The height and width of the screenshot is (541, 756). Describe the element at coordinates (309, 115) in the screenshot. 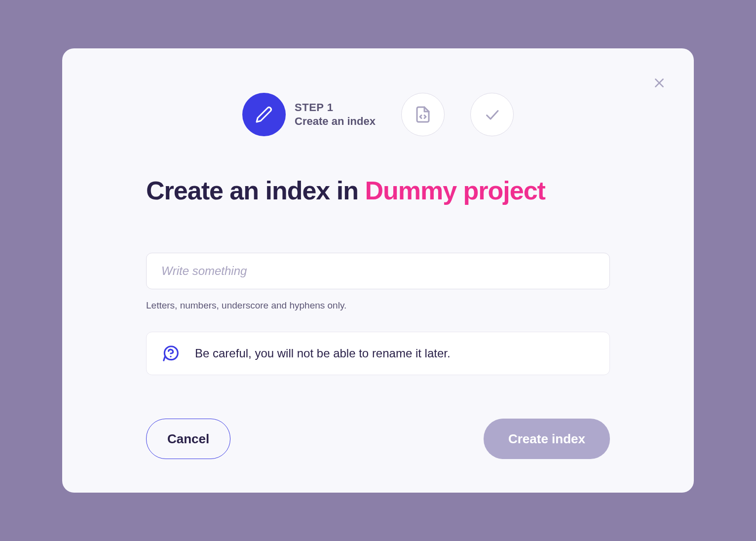

I see `step-1: STEP 1 Create an index` at that location.